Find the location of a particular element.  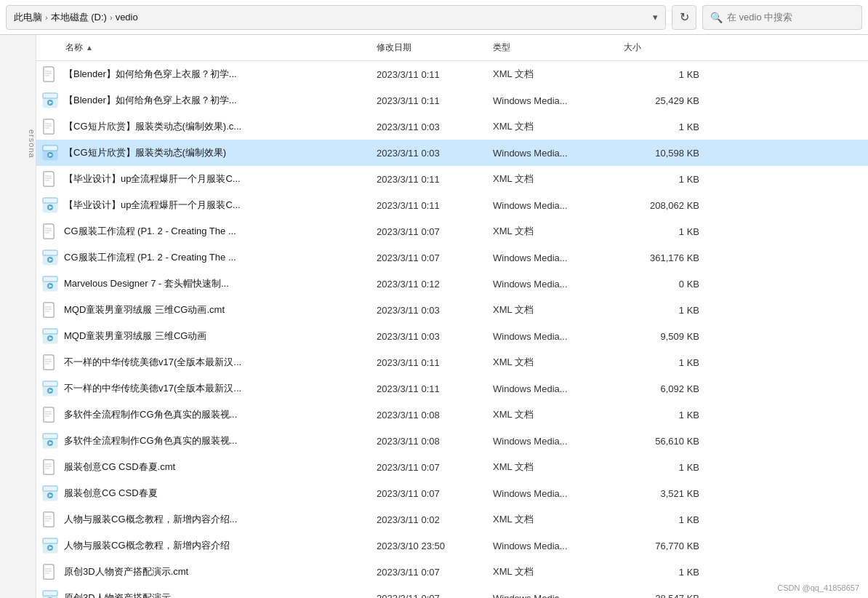

file-name: 服装创意CG CSD春夏.cmt is located at coordinates (119, 467).